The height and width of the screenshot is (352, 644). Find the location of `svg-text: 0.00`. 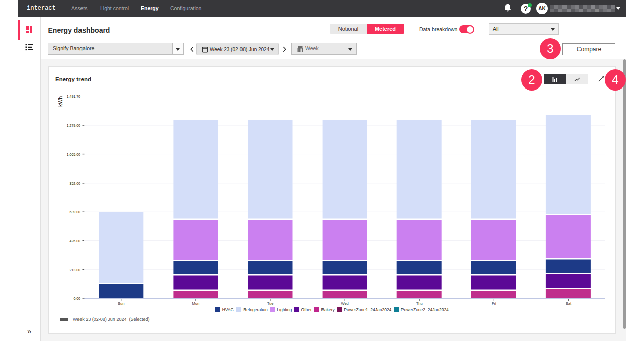

svg-text: 0.00 is located at coordinates (77, 299).